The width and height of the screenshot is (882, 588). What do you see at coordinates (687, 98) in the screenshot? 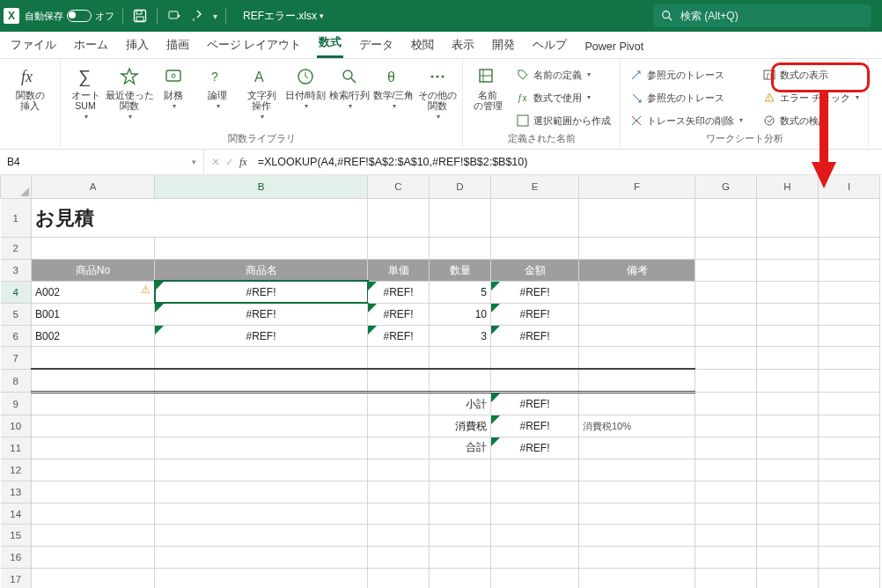
I see `trace-dependents-button: 参照先のトレース` at bounding box center [687, 98].